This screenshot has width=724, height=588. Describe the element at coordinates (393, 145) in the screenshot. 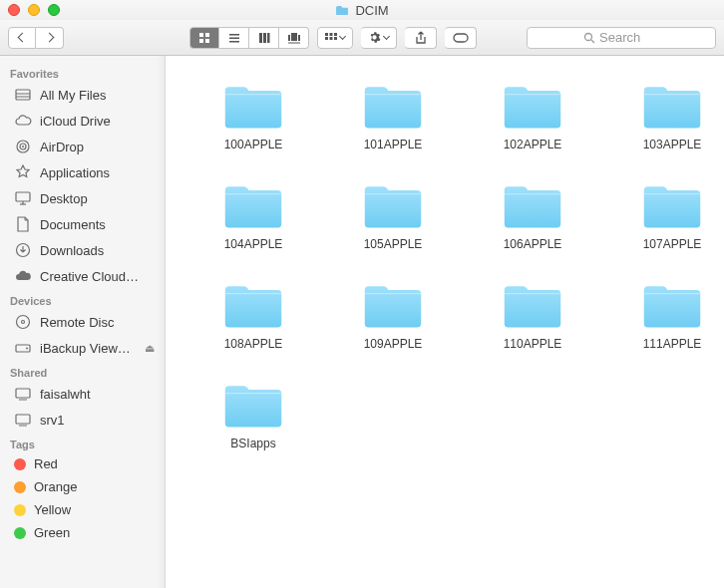

I see `folder-label: 101APPLE` at that location.